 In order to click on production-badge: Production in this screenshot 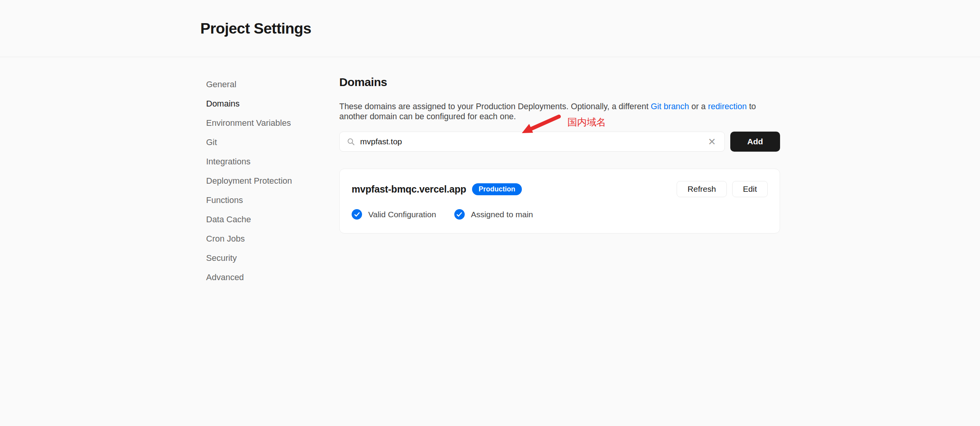, I will do `click(497, 189)`.